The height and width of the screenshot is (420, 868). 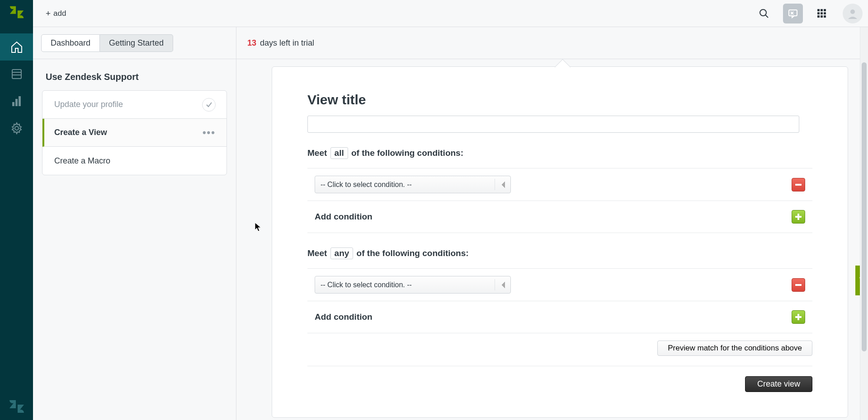 What do you see at coordinates (128, 133) in the screenshot?
I see `task-label: Create a View` at bounding box center [128, 133].